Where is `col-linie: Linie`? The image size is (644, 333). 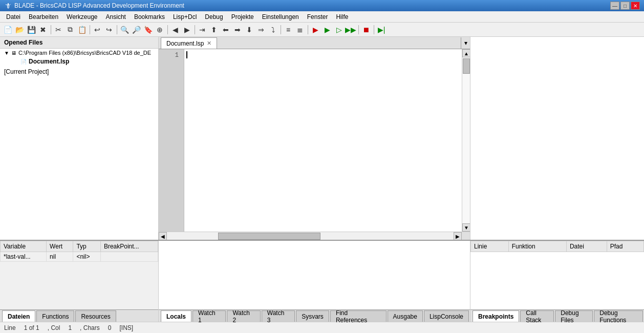 col-linie: Linie is located at coordinates (490, 247).